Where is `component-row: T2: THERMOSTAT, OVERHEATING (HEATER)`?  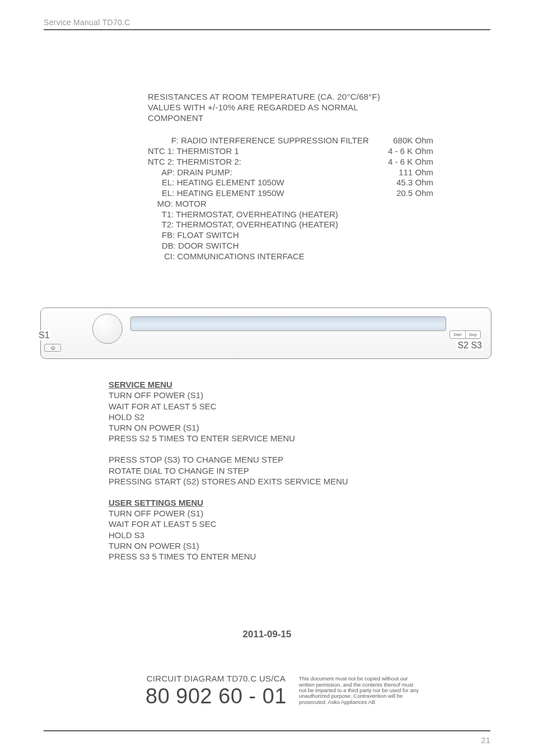
component-row: T2: THERMOSTAT, OVERHEATING (HEATER) is located at coordinates (319, 225).